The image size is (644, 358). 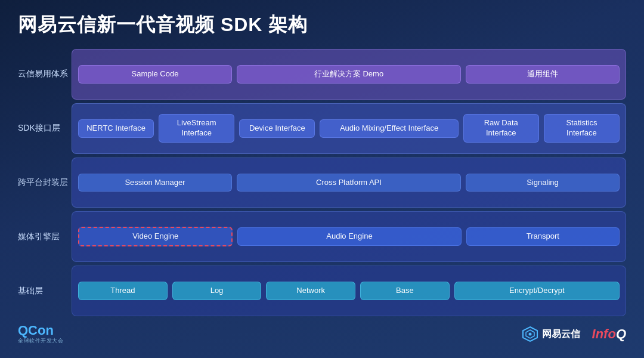 What do you see at coordinates (543, 74) in the screenshot?
I see `box-common-components: 通用组件` at bounding box center [543, 74].